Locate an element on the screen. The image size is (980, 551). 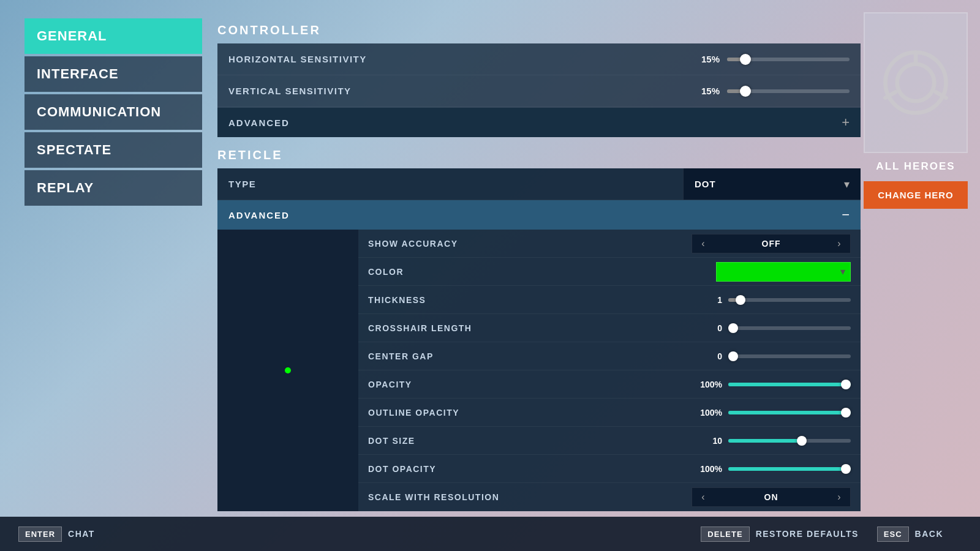
controller-advanced-header: ADVANCED + is located at coordinates (539, 122).